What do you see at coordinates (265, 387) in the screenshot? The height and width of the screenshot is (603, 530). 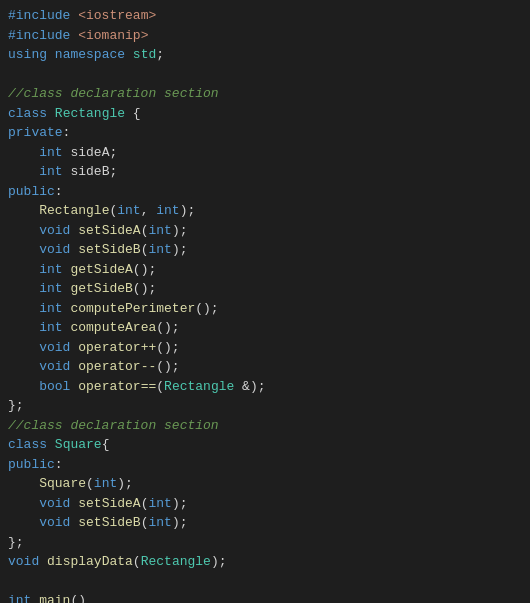 I see `code-line: bool operator==(Rectangle &);` at bounding box center [265, 387].